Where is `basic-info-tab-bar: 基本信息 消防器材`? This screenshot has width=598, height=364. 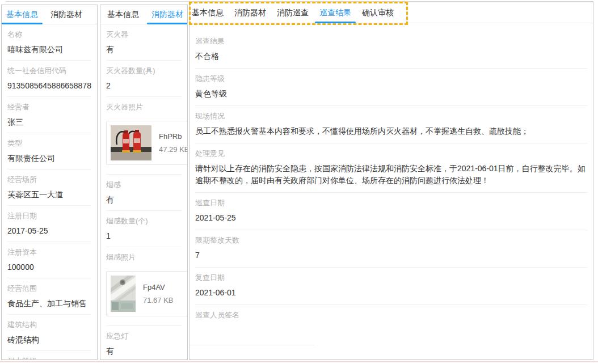 basic-info-tab-bar: 基本信息 消防器材 is located at coordinates (49, 15).